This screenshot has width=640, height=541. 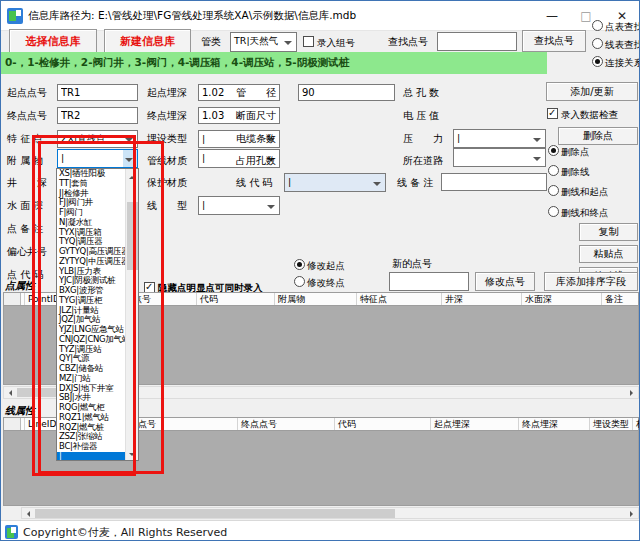 What do you see at coordinates (590, 115) in the screenshot?
I see `data-check-label: 录入数据检查` at bounding box center [590, 115].